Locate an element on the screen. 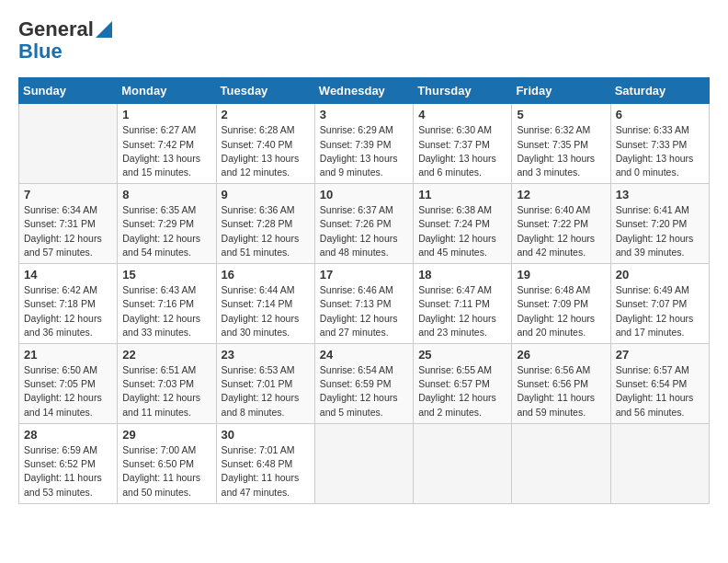  day-detail: Sunrise: 6:47 AMSunset: 7:11 PMDaylight:… is located at coordinates (462, 311).